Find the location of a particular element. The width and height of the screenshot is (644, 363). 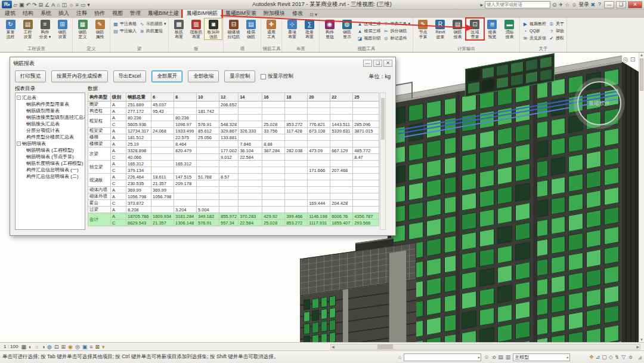

tab-系统: 系统 is located at coordinates (46, 13).